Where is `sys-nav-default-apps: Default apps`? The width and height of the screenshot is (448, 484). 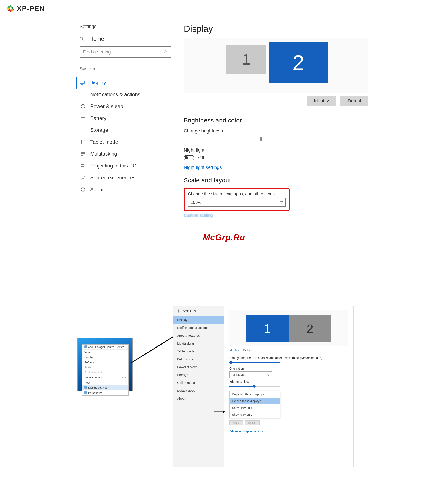
sys-nav-default-apps: Default apps is located at coordinates (199, 390).